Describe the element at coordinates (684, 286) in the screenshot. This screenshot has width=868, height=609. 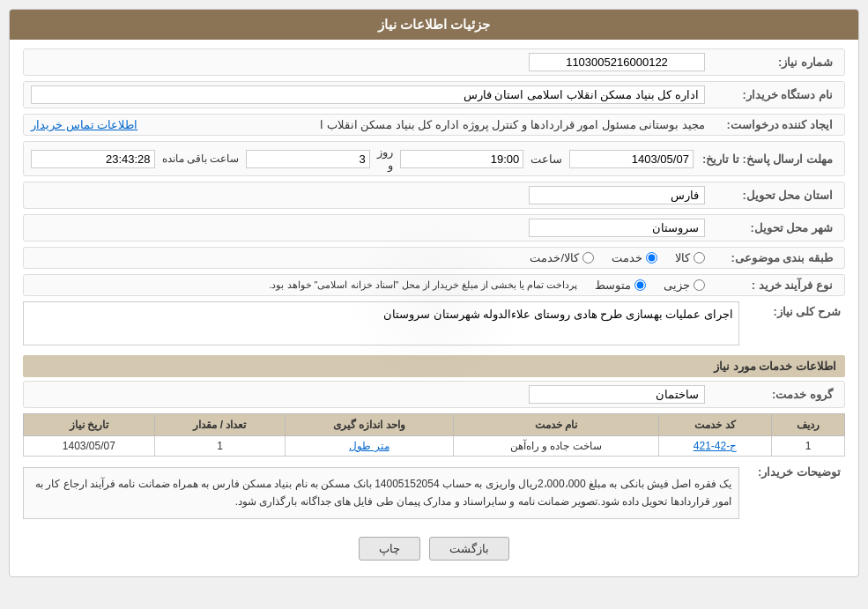
I see `radio-jozee-item: جزیی` at that location.